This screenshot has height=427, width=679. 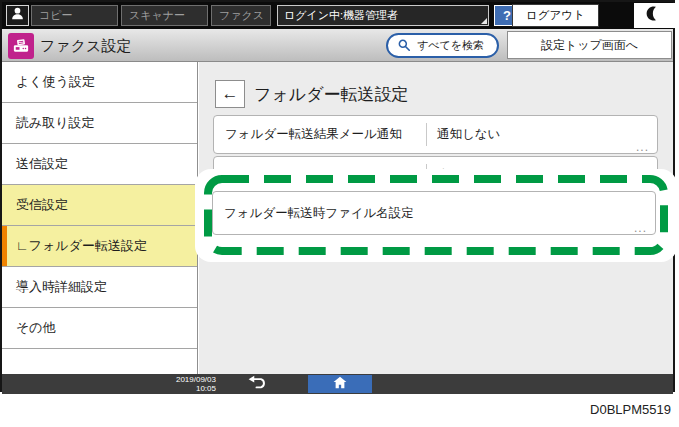 What do you see at coordinates (100, 206) in the screenshot?
I see `sidebar-item-reception-settings: 受信設定` at bounding box center [100, 206].